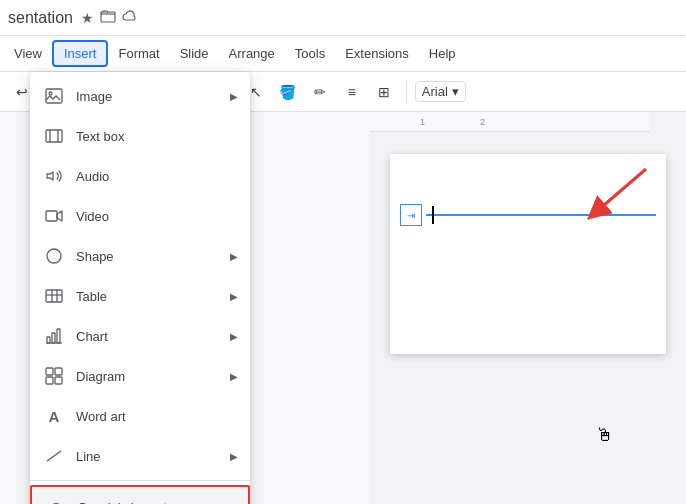 Image resolution: width=686 pixels, height=504 pixels. I want to click on menu-item-specialchars: Ω Special characters, so click(140, 494).